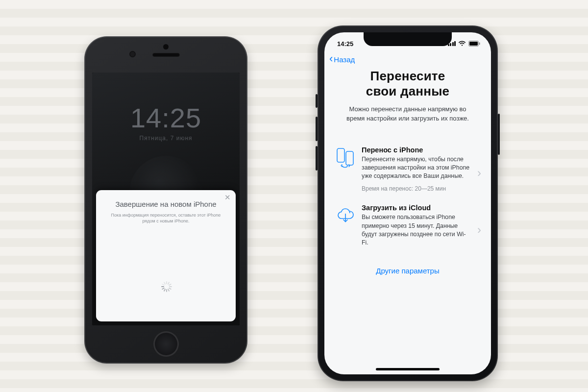  I want to click on loading-spinner-icon, so click(166, 287).